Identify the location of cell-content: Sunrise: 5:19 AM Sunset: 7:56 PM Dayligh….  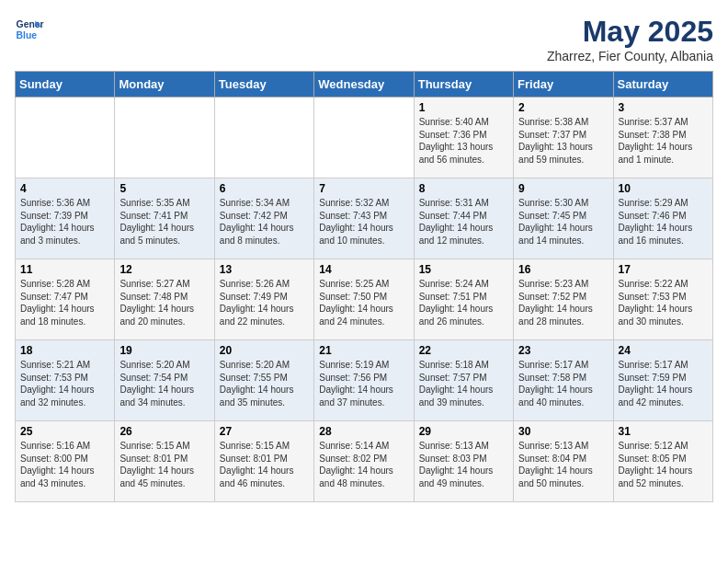
(364, 384).